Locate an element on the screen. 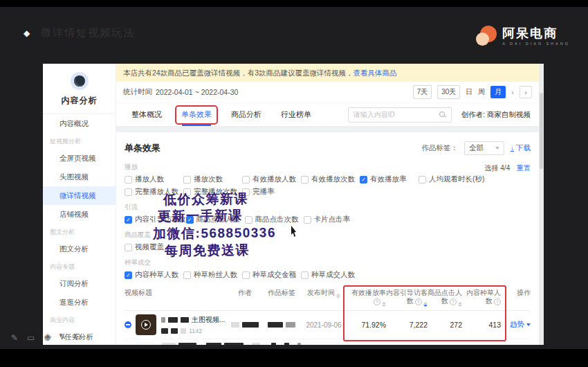 This screenshot has height=367, width=588. filter-label: 视频覆盖 is located at coordinates (149, 247).